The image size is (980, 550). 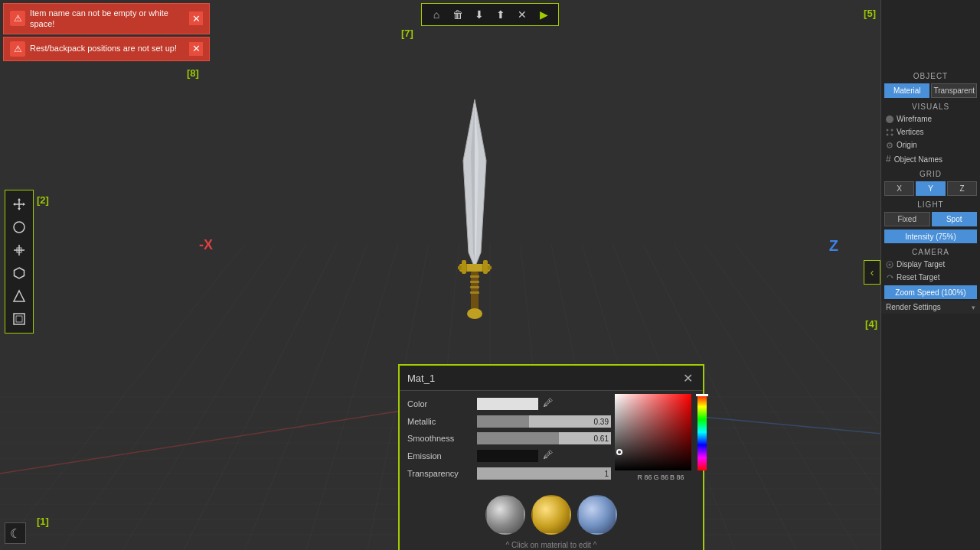 What do you see at coordinates (458, 15) in the screenshot?
I see `trash-button: 🗑` at bounding box center [458, 15].